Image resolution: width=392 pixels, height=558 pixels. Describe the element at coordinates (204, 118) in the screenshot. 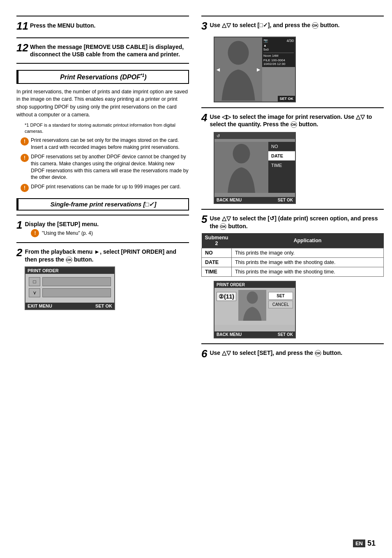

I see `step-4-number: 4` at that location.